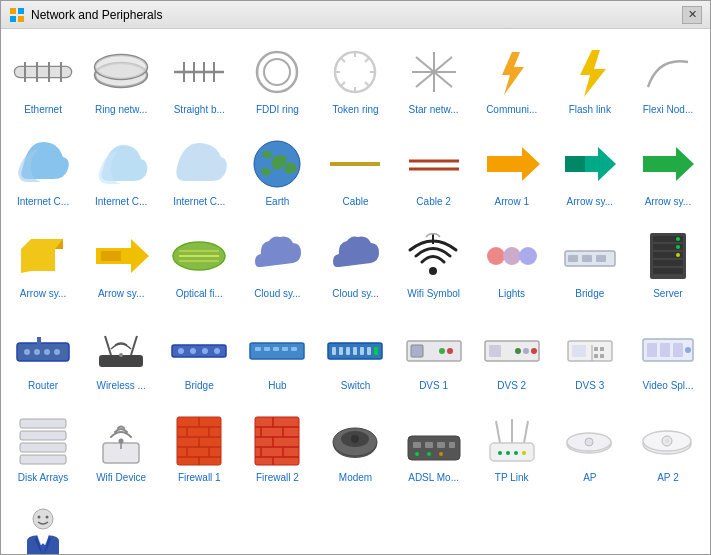 Image resolution: width=711 pixels, height=555 pixels. Describe the element at coordinates (356, 478) in the screenshot. I see `label-modem: Modem` at that location.